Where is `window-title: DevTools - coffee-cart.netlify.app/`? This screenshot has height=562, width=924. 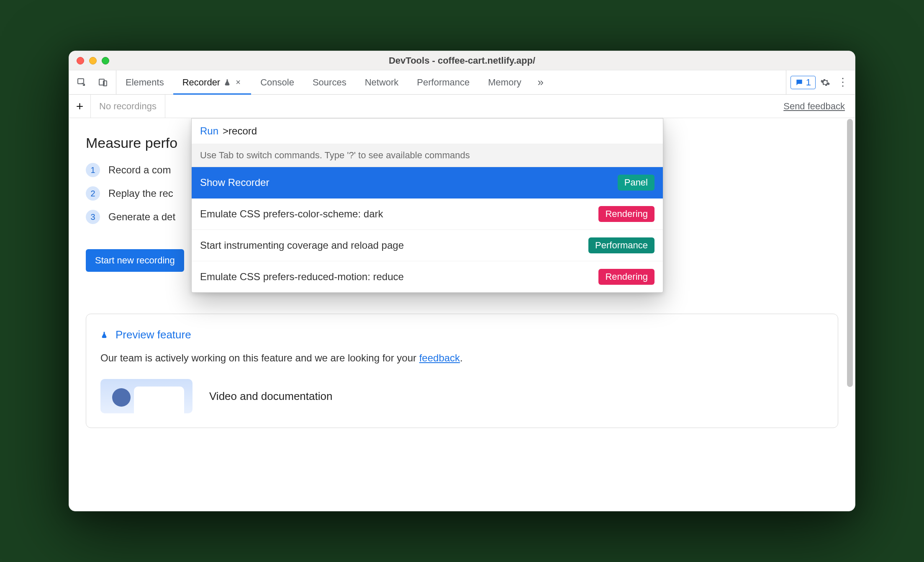 window-title: DevTools - coffee-cart.netlify.app/ is located at coordinates (462, 61).